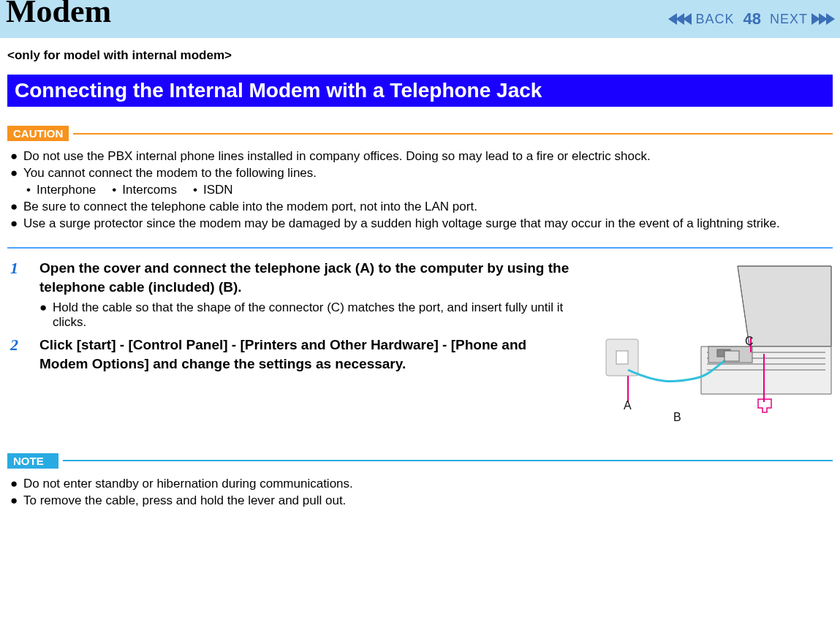 The height and width of the screenshot is (617, 840). I want to click on list-item: • ISDN, so click(205, 190).